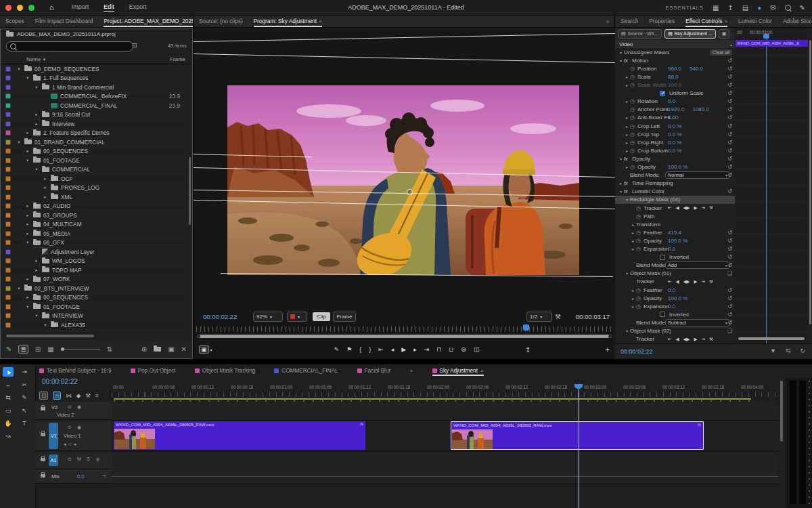  What do you see at coordinates (95, 115) in the screenshot?
I see `bin-row: ▸9:16 Social Cut` at bounding box center [95, 115].